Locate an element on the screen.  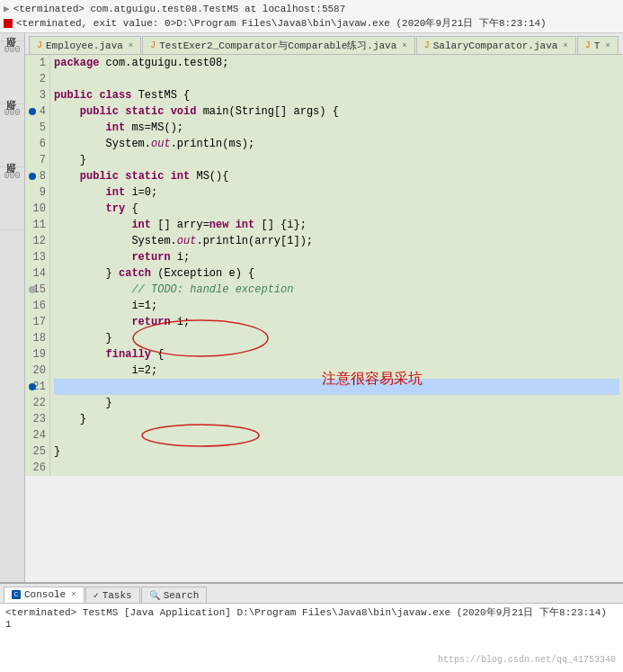
website-credit: https://blog.csdn.net/qq_41753340 is located at coordinates (527, 660).